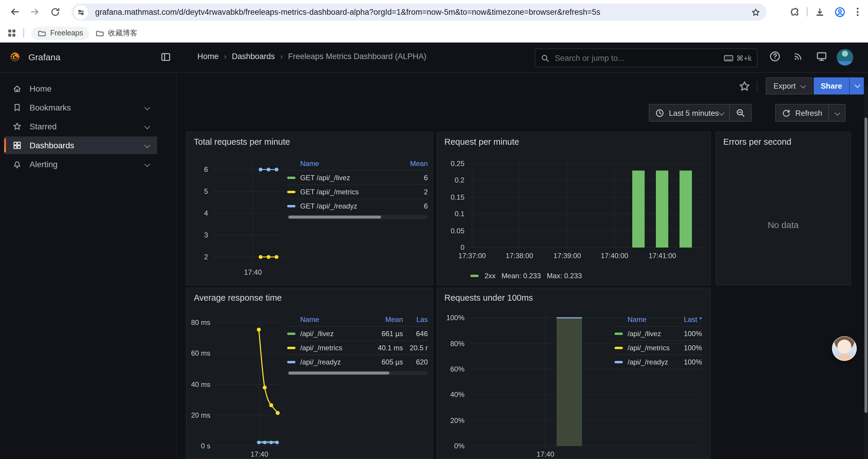 This screenshot has height=459, width=868. What do you see at coordinates (798, 56) in the screenshot?
I see `rss-icon` at bounding box center [798, 56].